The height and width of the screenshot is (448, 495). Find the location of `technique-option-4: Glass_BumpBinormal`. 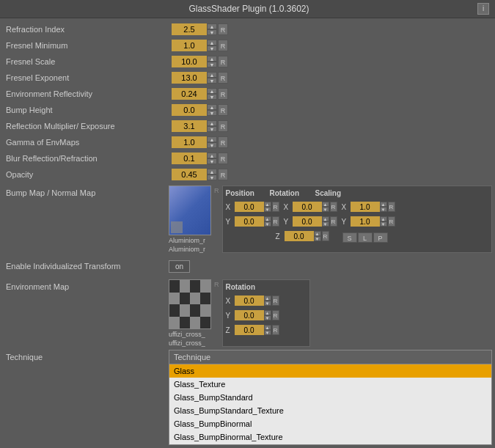

technique-option-4: Glass_BumpBinormal is located at coordinates (330, 424).